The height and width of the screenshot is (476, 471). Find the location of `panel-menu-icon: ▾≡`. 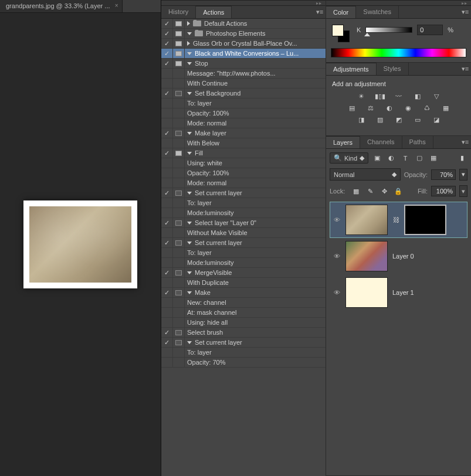

panel-menu-icon: ▾≡ is located at coordinates (465, 69).